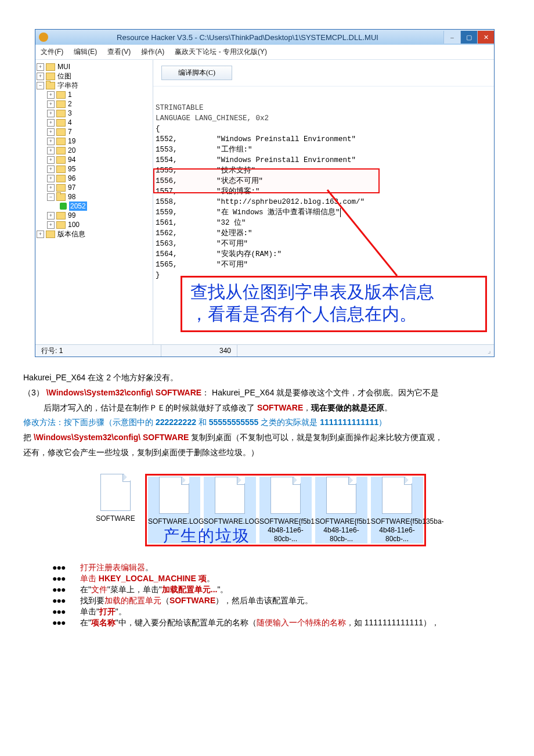  I want to click on list-item: ●●● 单击"打开"。, so click(282, 612).